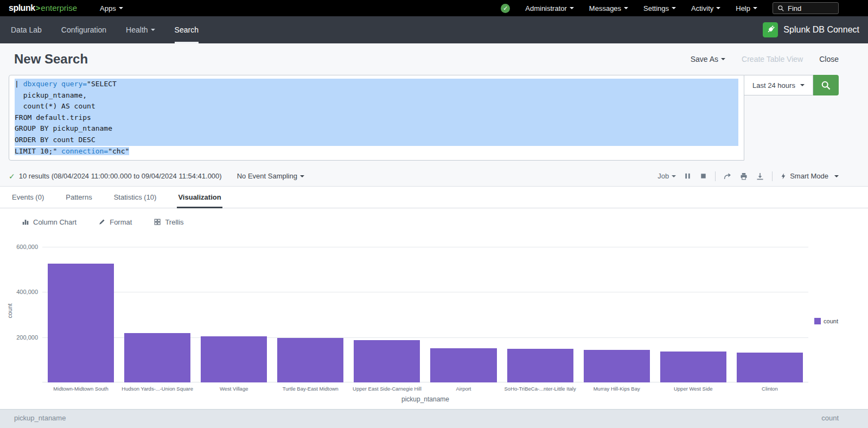 This screenshot has width=868, height=428. I want to click on messages-menu: Messages, so click(609, 9).